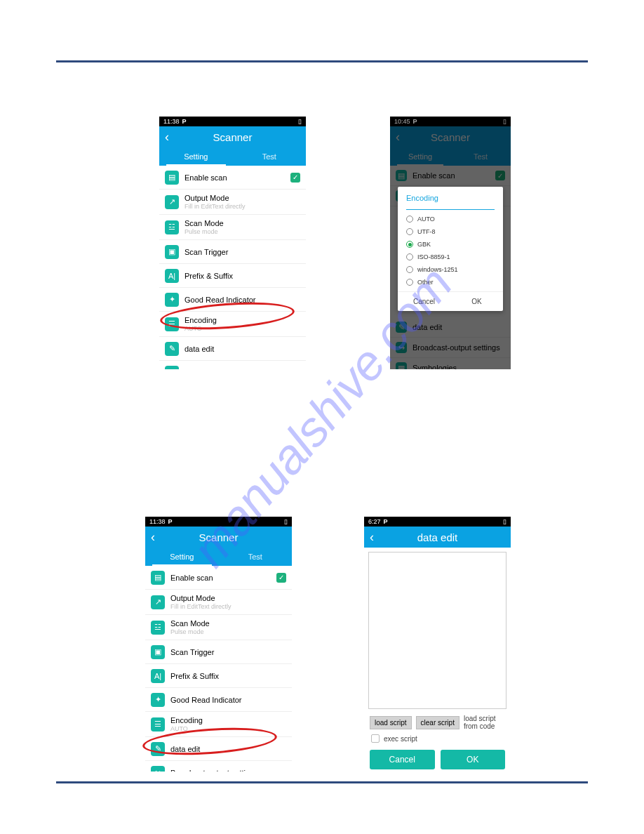 The height and width of the screenshot is (834, 644). I want to click on screenshot-encoding-dialog: 10:45P ▯ ‹ Scanner Setting Test ▤Enable …, so click(450, 243).